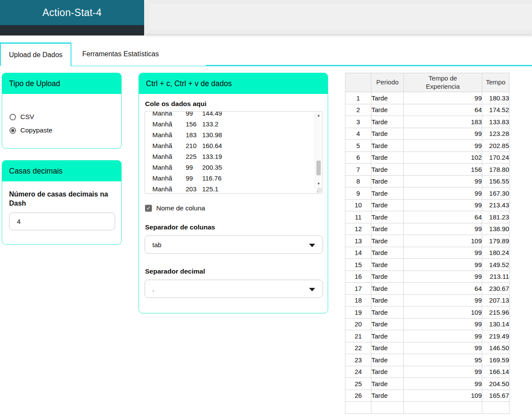  I want to click on table-row: 11Tarde64181.23, so click(428, 217).